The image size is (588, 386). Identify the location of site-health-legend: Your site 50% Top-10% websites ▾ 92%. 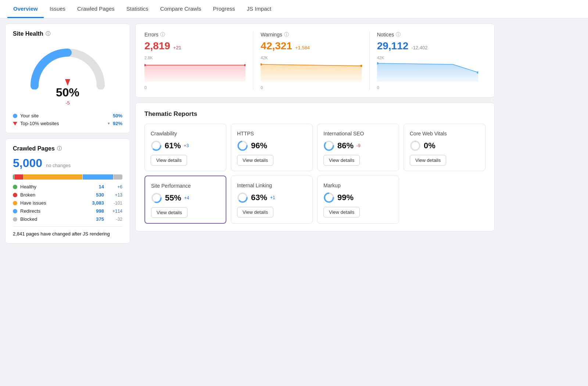
(68, 120).